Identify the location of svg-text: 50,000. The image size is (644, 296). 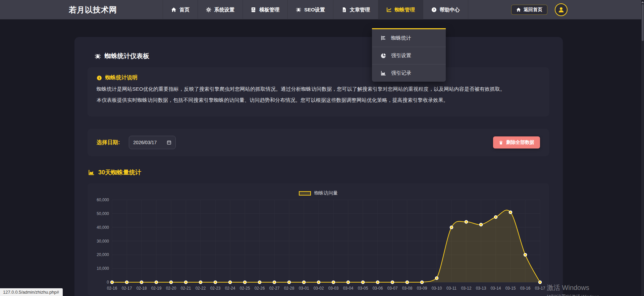
(103, 214).